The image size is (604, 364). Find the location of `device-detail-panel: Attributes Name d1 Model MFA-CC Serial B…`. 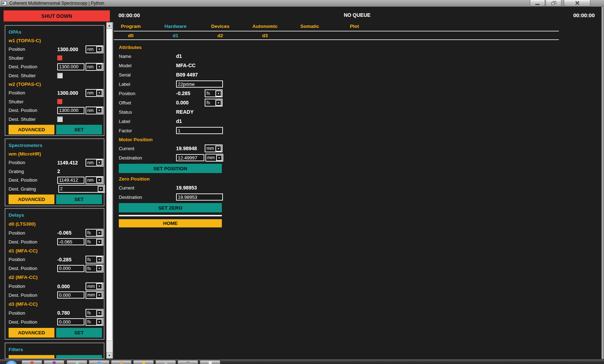

device-detail-panel: Attributes Name d1 Model MFA-CC Serial B… is located at coordinates (171, 135).